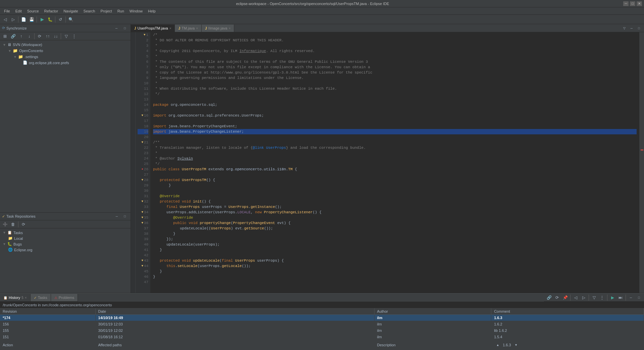 This screenshot has height=350, width=644. What do you see at coordinates (21, 36) in the screenshot?
I see `svn-tb-up: ↑` at bounding box center [21, 36].